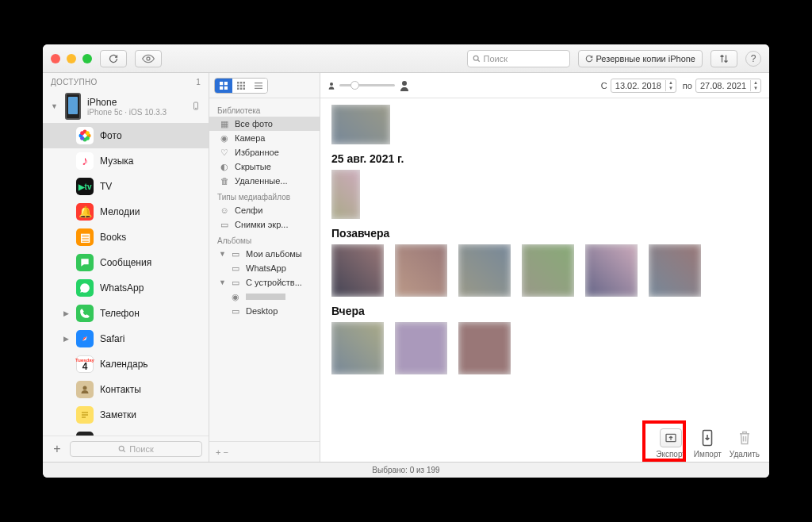 The image size is (812, 522). I want to click on sort-button, so click(724, 59).